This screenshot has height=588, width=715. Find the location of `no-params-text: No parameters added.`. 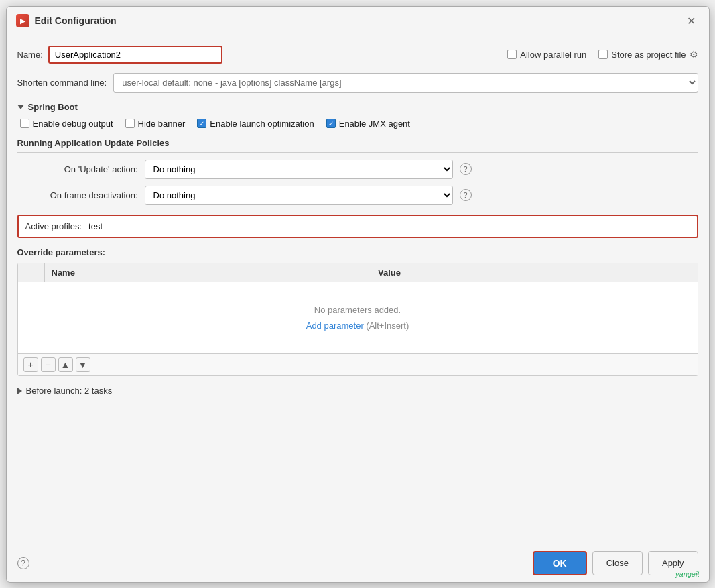

no-params-text: No parameters added. is located at coordinates (358, 310).